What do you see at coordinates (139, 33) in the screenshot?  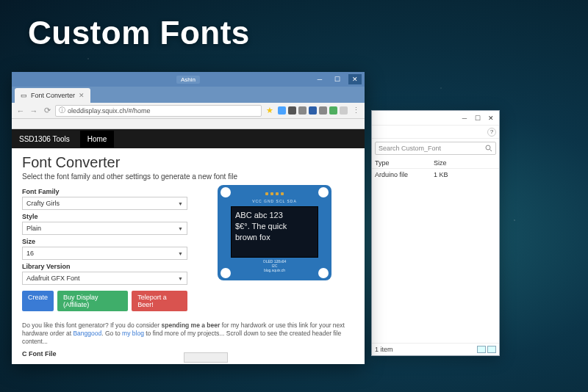 I see `slide-title: Custom Fonts` at bounding box center [139, 33].